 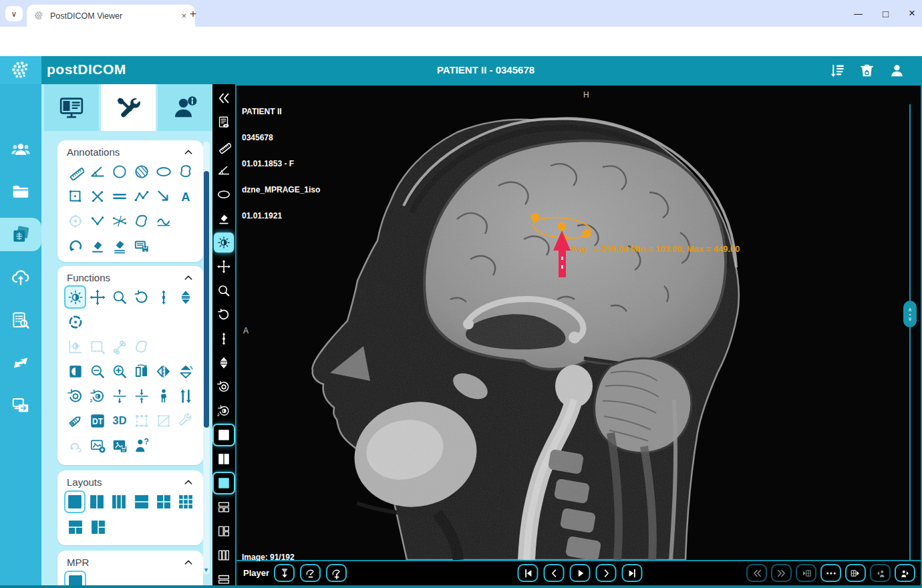 I want to click on player-cine-export-button, so click(x=285, y=573).